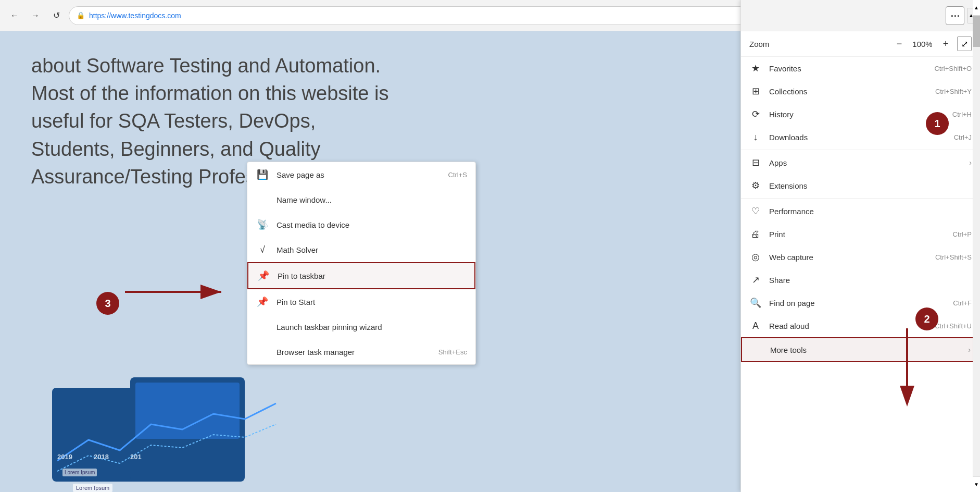 The height and width of the screenshot is (492, 980). Describe the element at coordinates (361, 200) in the screenshot. I see `context-item-name-window: Name window...` at that location.